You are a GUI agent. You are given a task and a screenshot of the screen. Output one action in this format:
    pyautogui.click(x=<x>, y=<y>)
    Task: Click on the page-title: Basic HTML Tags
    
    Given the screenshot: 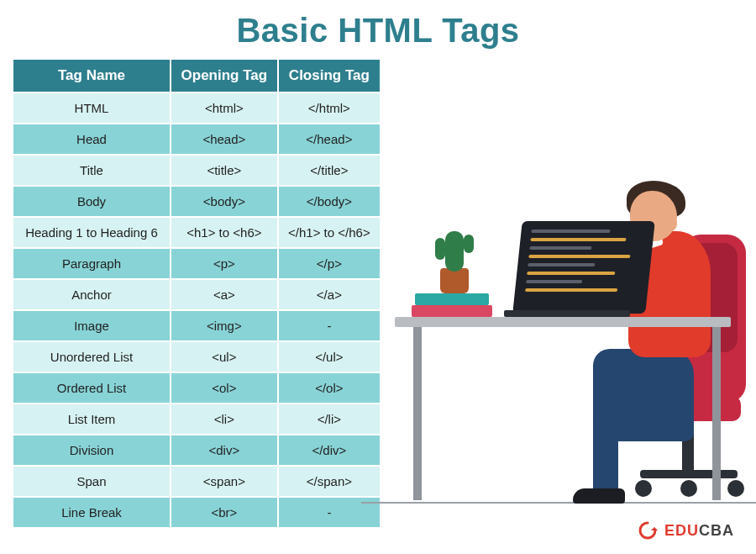 What is the action you would take?
    pyautogui.click(x=378, y=29)
    